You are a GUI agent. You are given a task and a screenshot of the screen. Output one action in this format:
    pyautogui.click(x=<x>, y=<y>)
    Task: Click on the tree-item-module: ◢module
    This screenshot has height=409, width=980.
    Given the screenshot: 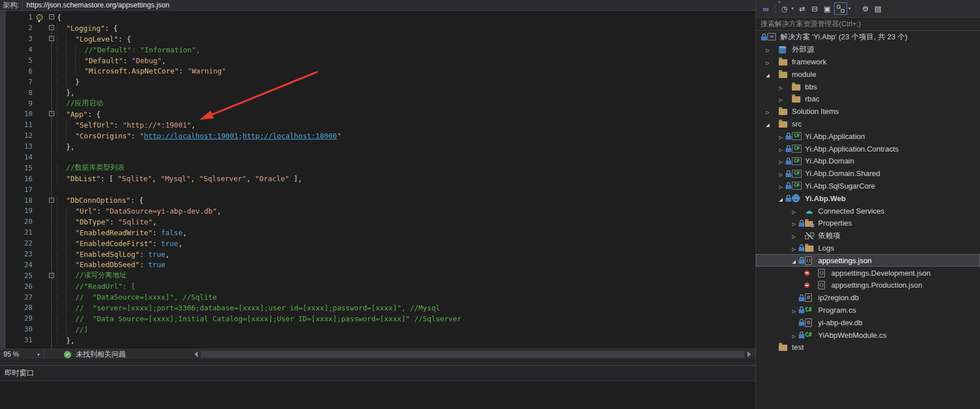 What is the action you would take?
    pyautogui.click(x=868, y=74)
    